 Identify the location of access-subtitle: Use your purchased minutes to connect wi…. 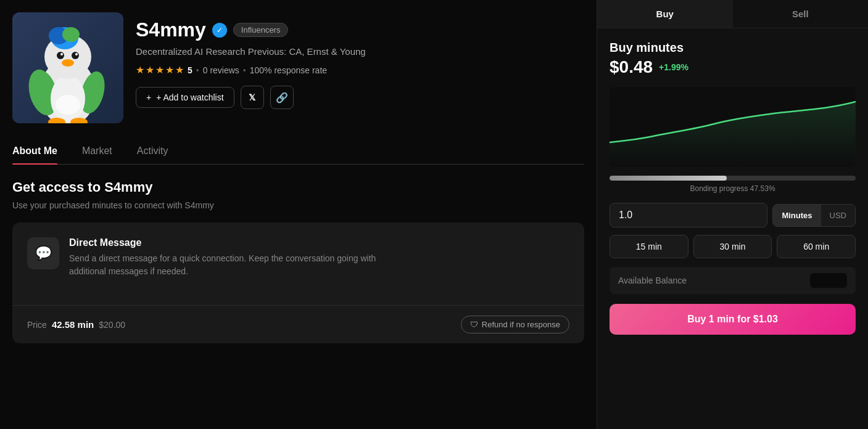
(299, 205).